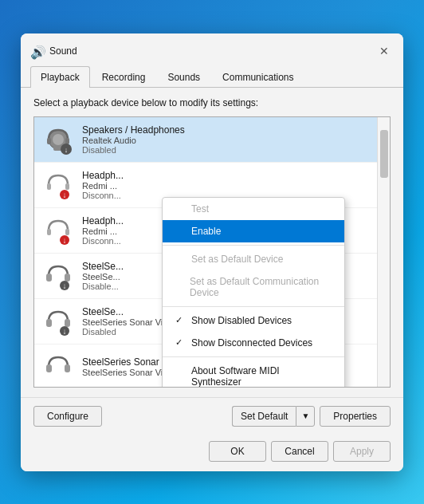 The image size is (424, 504). Describe the element at coordinates (311, 416) in the screenshot. I see `bottom-bar-right: Set Default ▼ Properties` at that location.